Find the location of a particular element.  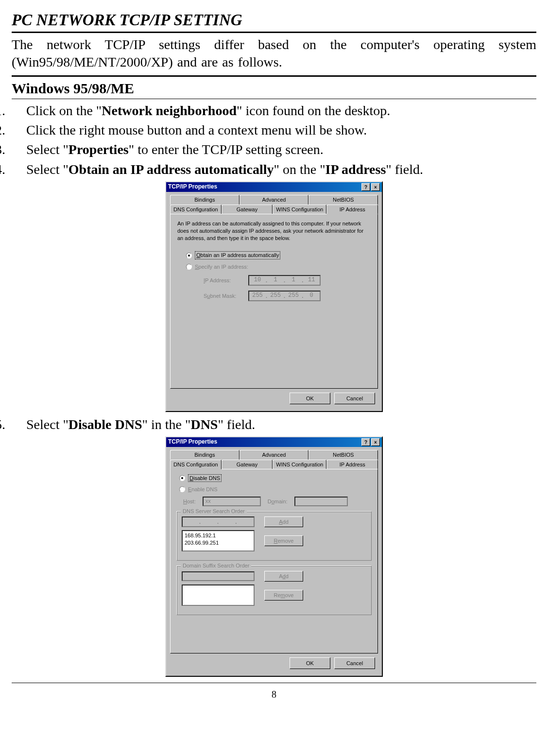

domain-suffix-list is located at coordinates (218, 595).